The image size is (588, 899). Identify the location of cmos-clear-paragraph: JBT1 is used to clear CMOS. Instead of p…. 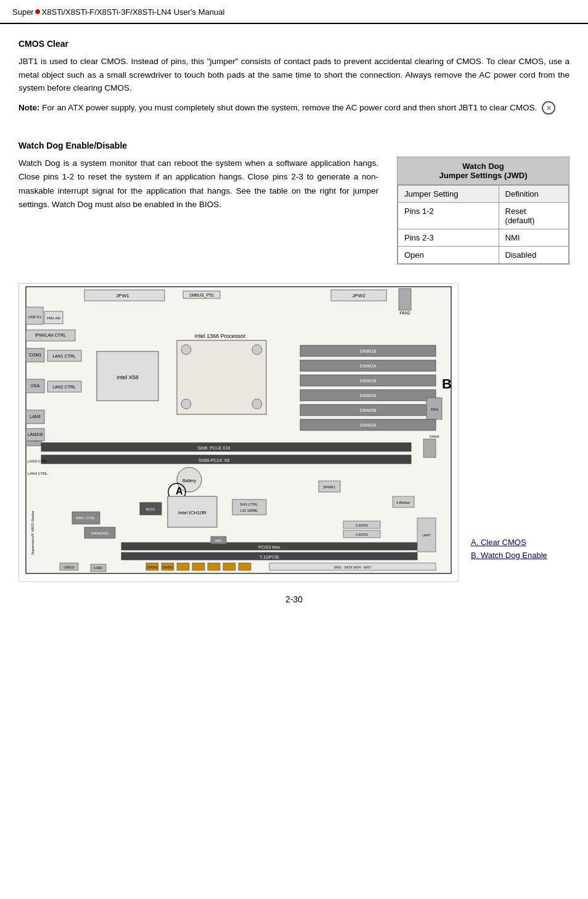
(294, 75).